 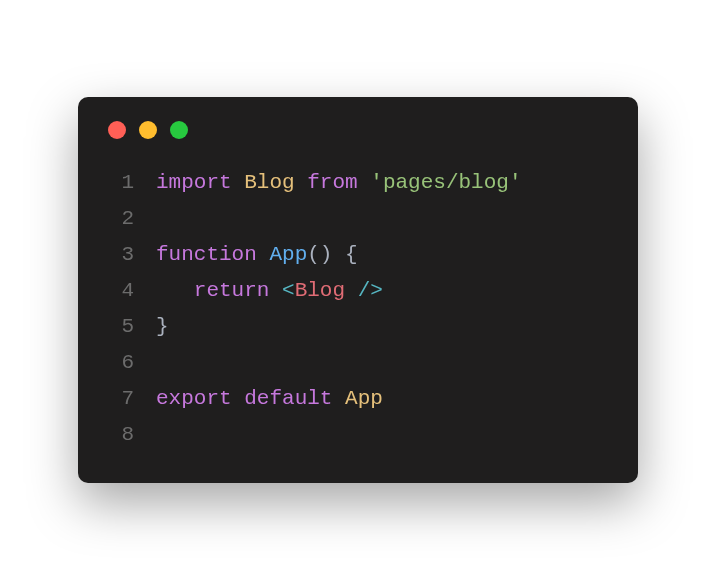 What do you see at coordinates (446, 182) in the screenshot?
I see `code-token: 'pages/blog'` at bounding box center [446, 182].